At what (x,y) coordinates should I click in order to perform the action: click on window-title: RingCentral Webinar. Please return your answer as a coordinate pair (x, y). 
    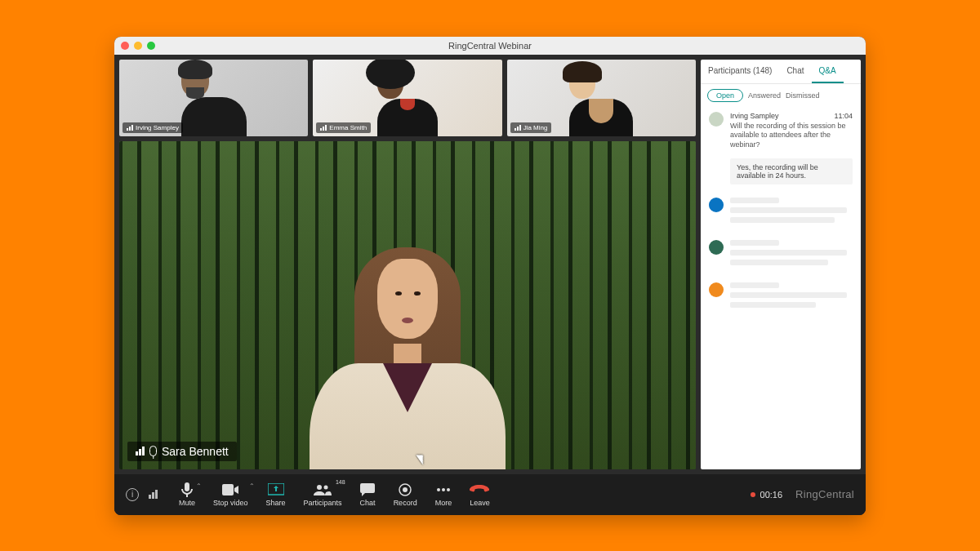
    Looking at the image, I should click on (490, 46).